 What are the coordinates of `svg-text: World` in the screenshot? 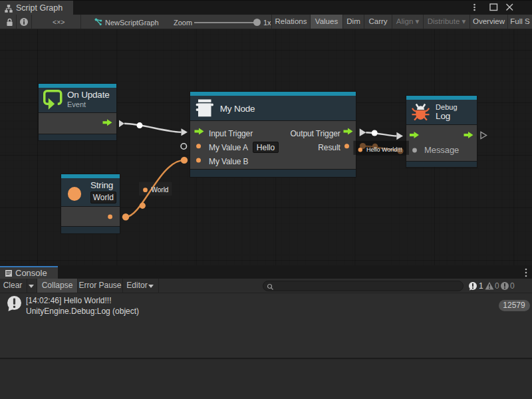 It's located at (160, 190).